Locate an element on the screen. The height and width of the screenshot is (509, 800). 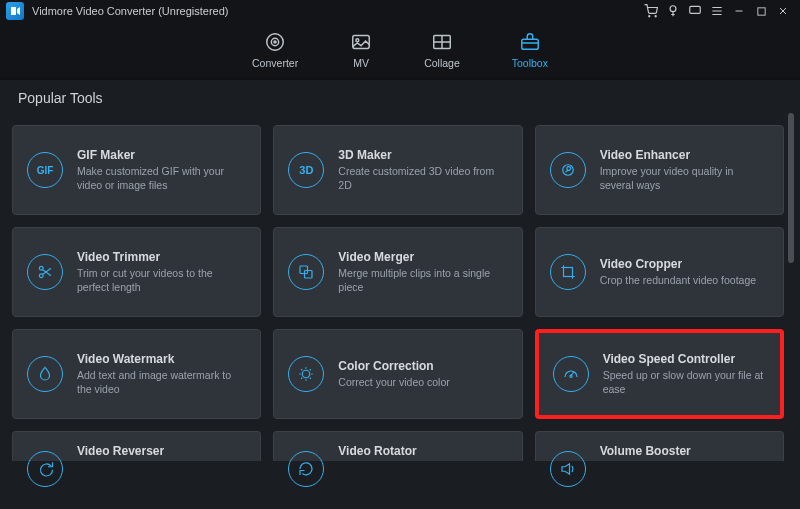
maximize-icon is located at coordinates (762, 12).